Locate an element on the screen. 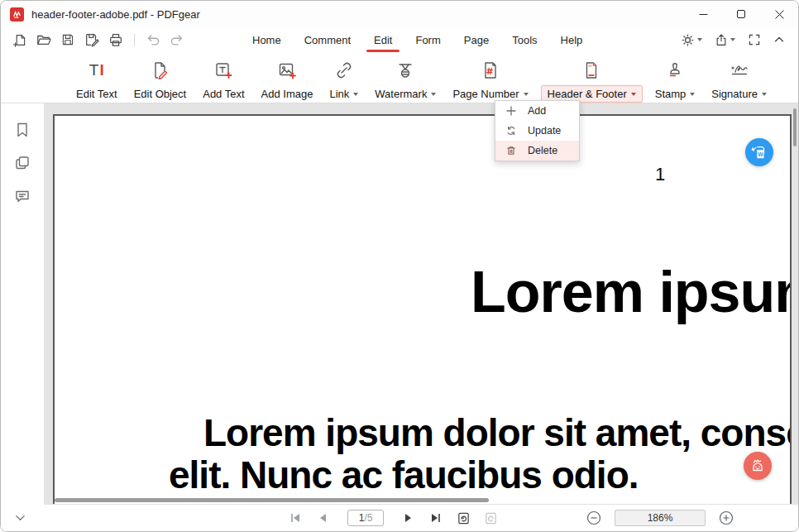  fullscreen-button is located at coordinates (754, 40).